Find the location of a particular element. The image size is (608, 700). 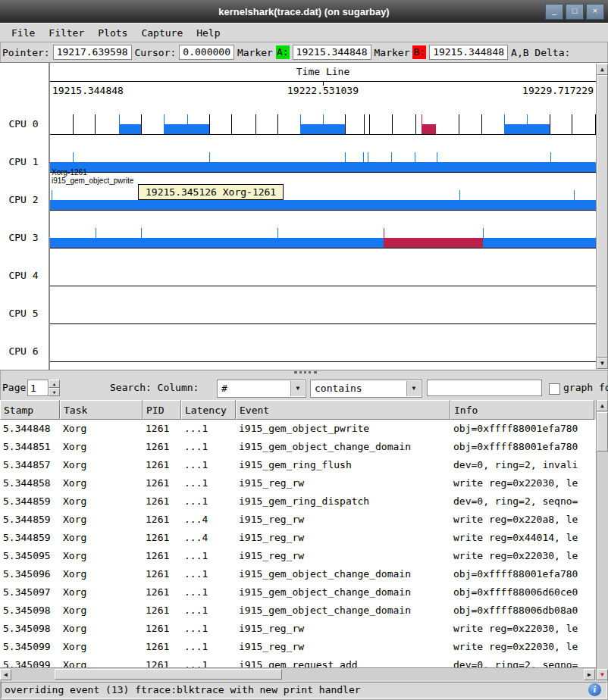

cell-stamp: 5.344851 is located at coordinates (30, 447).